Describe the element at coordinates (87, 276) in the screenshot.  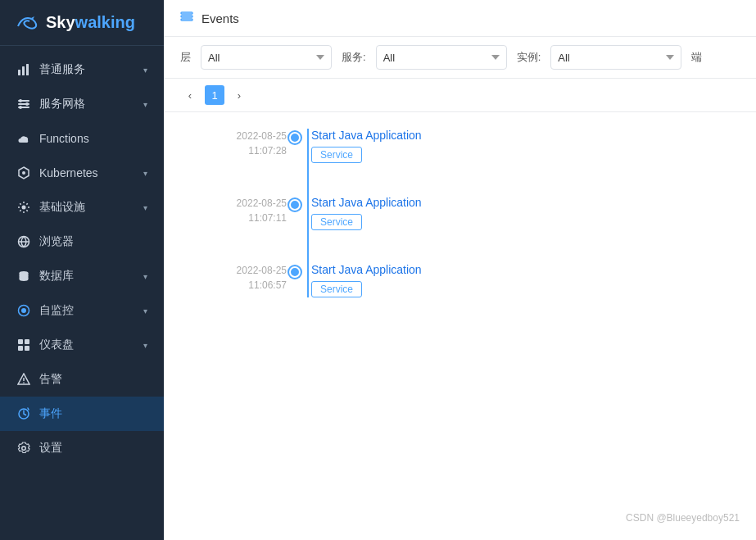
I see `sidebar-item-label: 数据库` at that location.